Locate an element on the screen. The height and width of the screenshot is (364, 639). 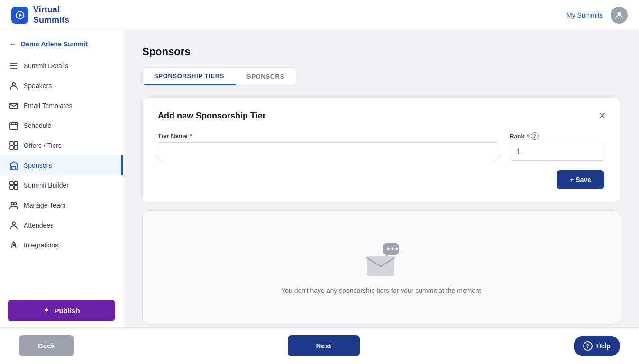
form-actions: + Save is located at coordinates (381, 180).